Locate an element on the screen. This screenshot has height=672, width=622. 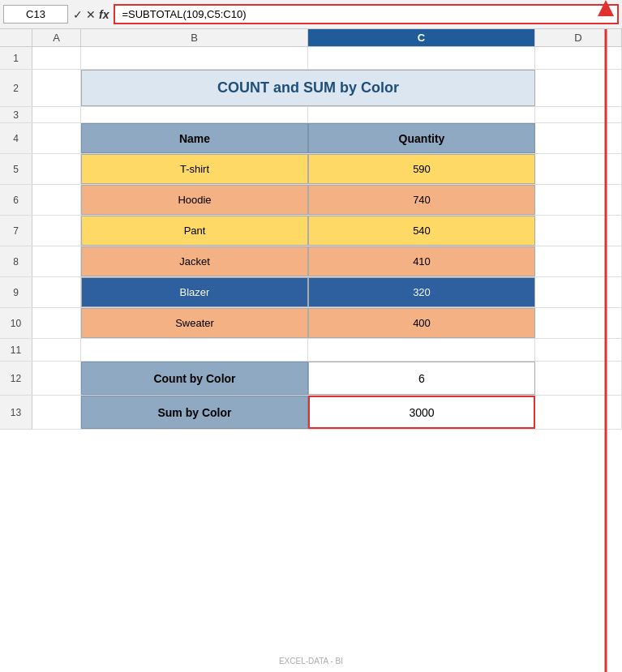
cell-c11 is located at coordinates (422, 350).